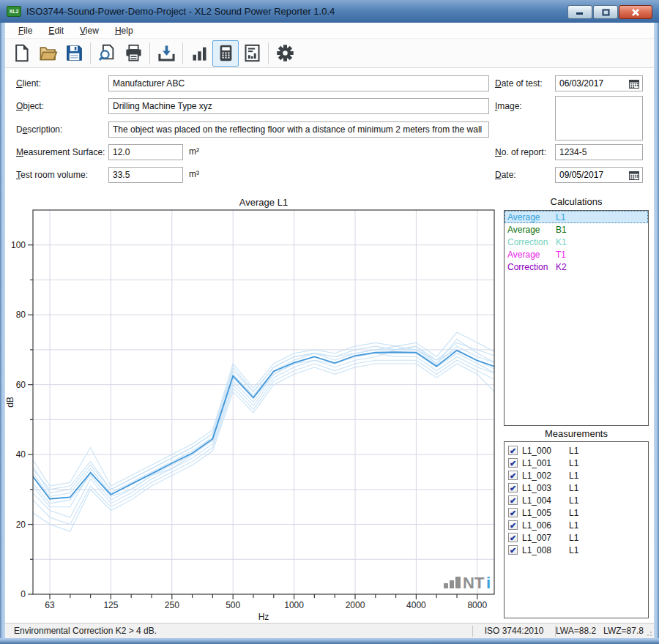 This screenshot has width=659, height=644. I want to click on svg-text: 100, so click(18, 245).